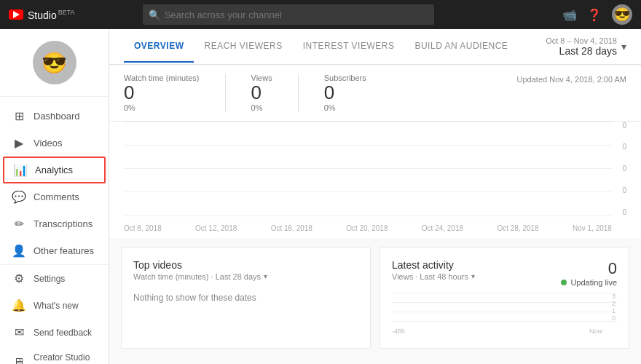 The image size is (641, 364). Describe the element at coordinates (398, 331) in the screenshot. I see `mini-x-start: -48h` at that location.